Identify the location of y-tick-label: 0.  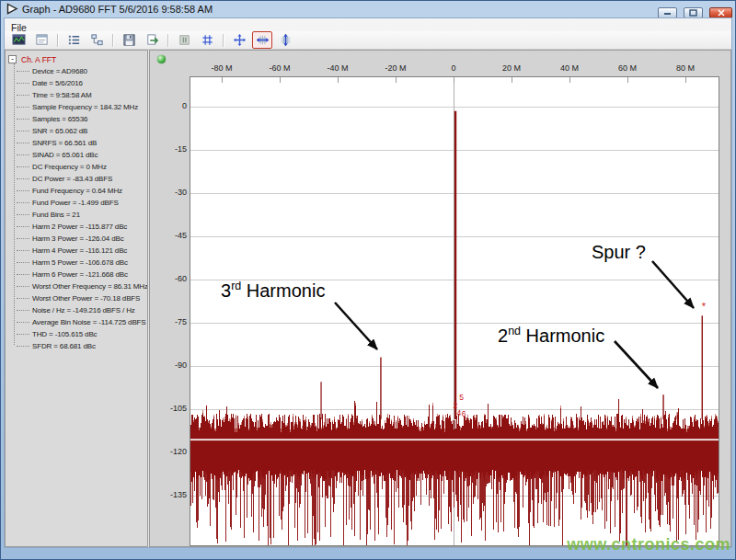
(168, 106).